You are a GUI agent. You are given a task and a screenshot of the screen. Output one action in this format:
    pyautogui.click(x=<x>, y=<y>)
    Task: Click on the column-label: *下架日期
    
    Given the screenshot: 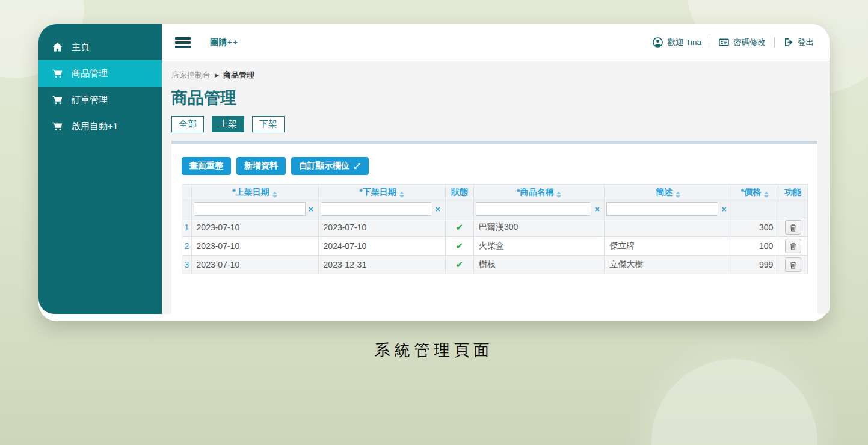 What is the action you would take?
    pyautogui.click(x=378, y=192)
    